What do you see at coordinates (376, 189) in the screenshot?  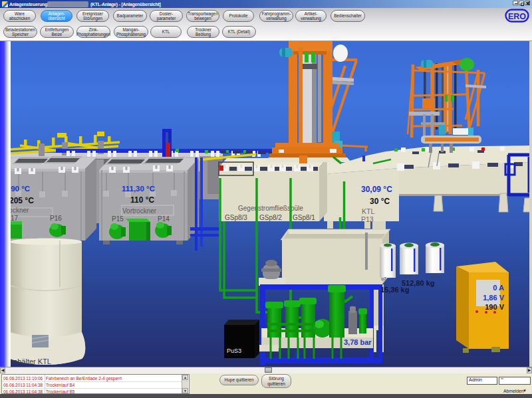 I see `svg-text: 30,09 °C` at bounding box center [376, 189].